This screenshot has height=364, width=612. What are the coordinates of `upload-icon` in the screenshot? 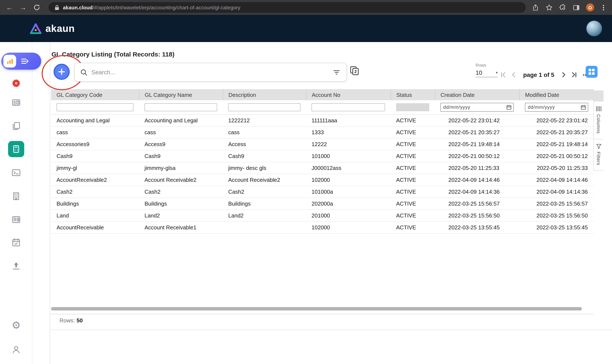 It's located at (16, 266).